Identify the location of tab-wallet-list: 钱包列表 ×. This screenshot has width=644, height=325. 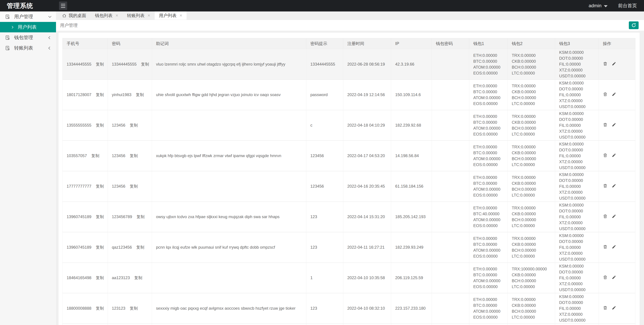
(106, 15).